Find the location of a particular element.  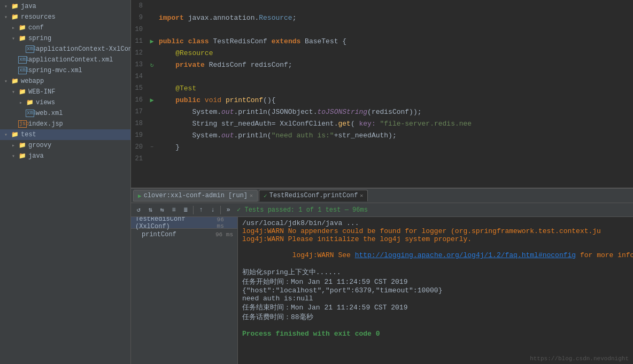

tab-test-close: ✕ is located at coordinates (361, 196).